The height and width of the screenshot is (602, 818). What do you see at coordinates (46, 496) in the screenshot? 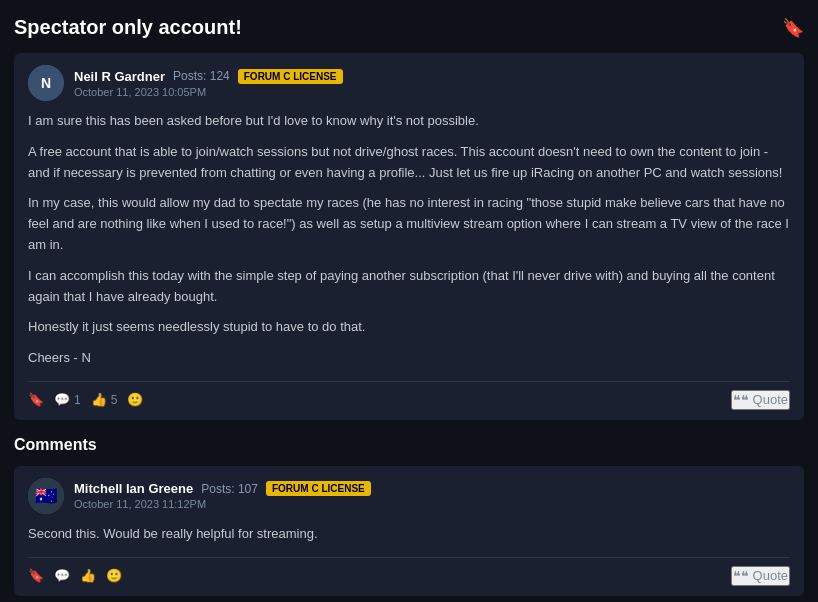
I see `avatar-flag: 🇦🇺` at bounding box center [46, 496].